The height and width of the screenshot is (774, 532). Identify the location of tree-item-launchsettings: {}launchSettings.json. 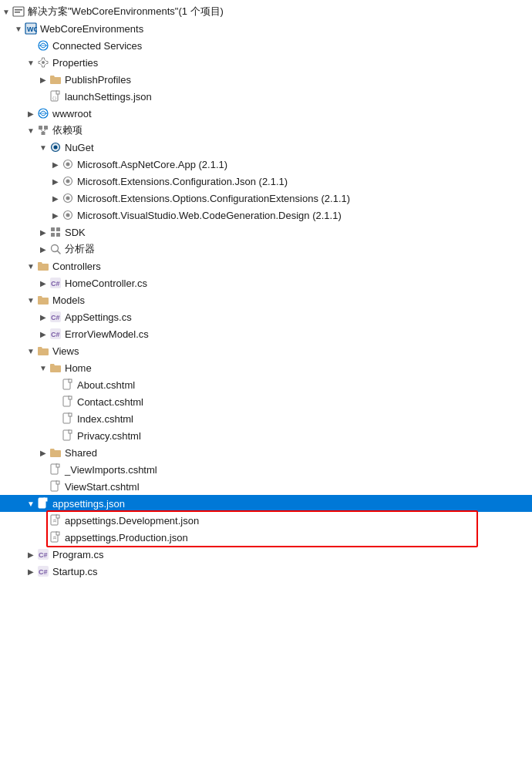
(266, 96).